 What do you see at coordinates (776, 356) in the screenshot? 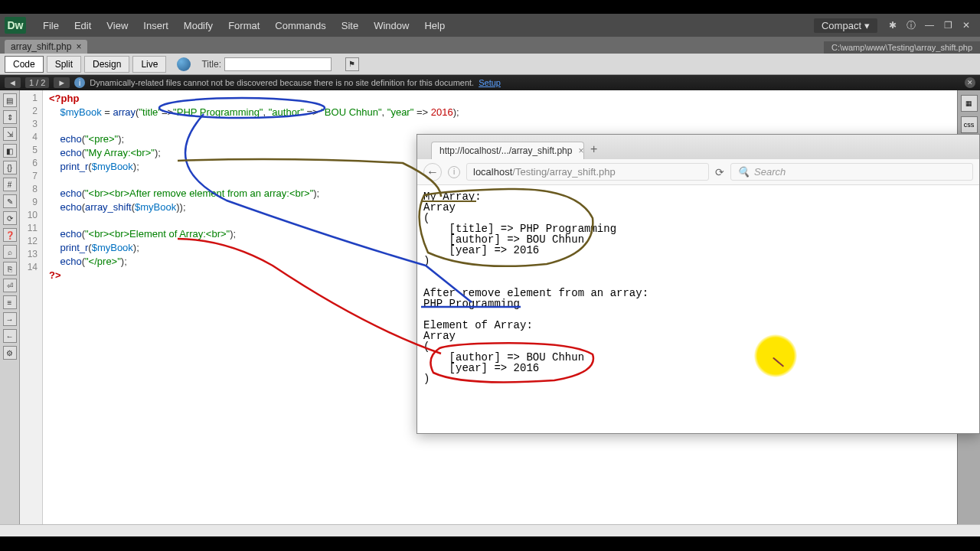
I see `cursor-highlight` at bounding box center [776, 356].